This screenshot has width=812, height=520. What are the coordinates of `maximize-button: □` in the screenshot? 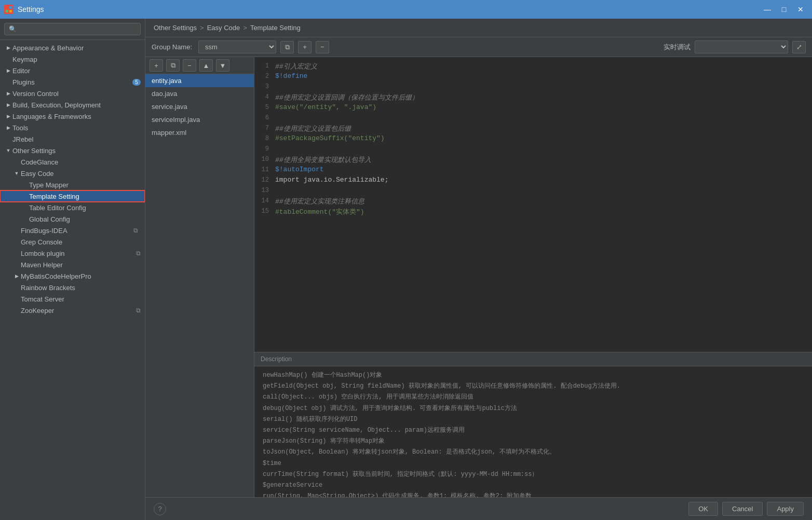 It's located at (784, 9).